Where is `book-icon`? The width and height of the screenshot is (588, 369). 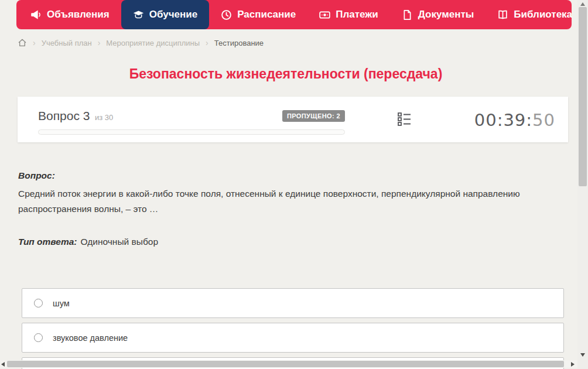 book-icon is located at coordinates (502, 15).